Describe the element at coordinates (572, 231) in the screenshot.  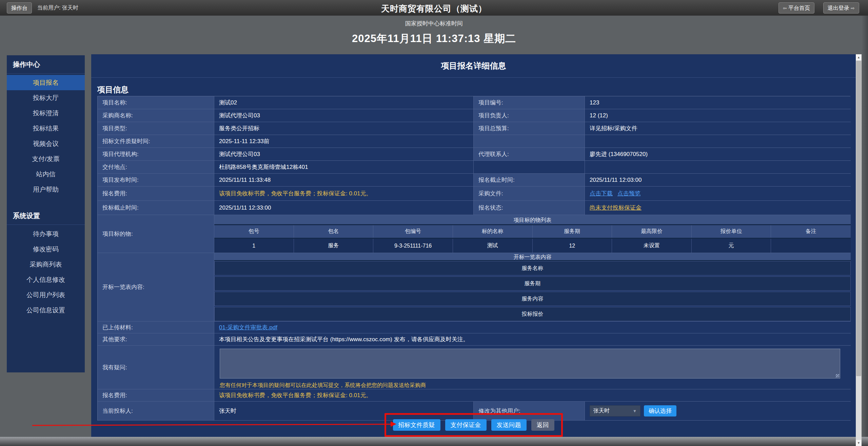
I see `col-header: 服务期` at that location.